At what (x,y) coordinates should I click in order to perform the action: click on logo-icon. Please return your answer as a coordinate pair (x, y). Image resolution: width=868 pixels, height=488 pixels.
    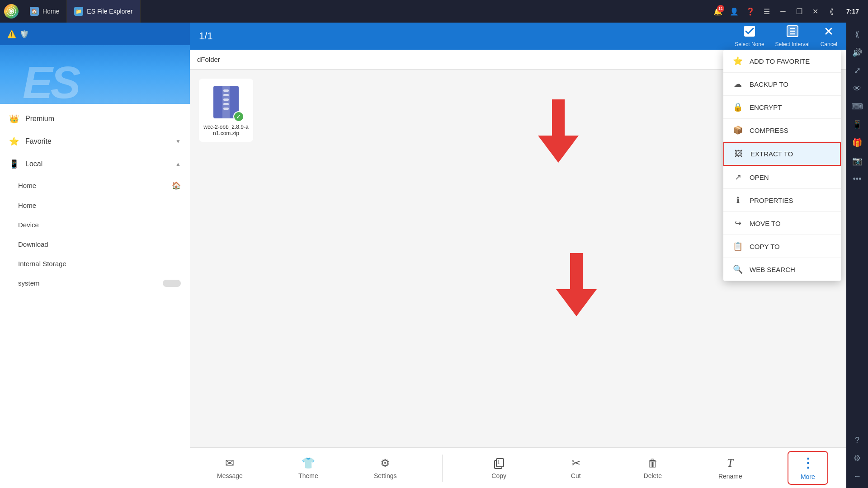
    Looking at the image, I should click on (11, 11).